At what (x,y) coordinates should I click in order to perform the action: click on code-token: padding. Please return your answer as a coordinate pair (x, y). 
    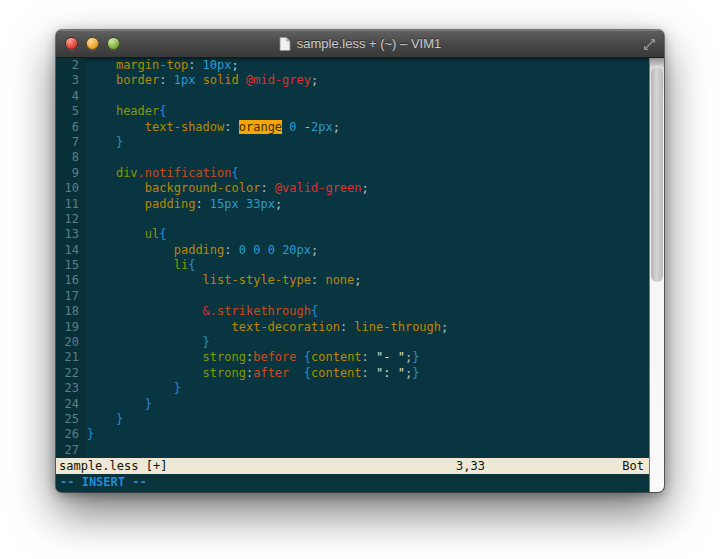
    Looking at the image, I should click on (200, 250).